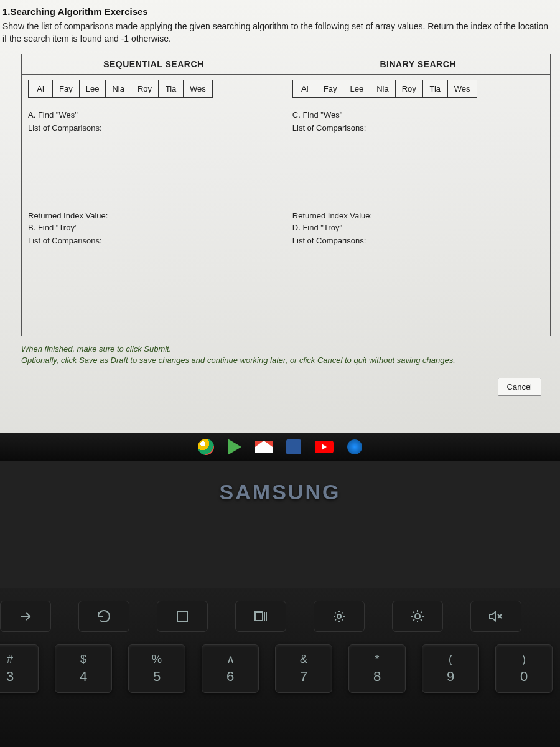 This screenshot has width=560, height=747. What do you see at coordinates (339, 616) in the screenshot?
I see `brightness-down-key-icon` at bounding box center [339, 616].